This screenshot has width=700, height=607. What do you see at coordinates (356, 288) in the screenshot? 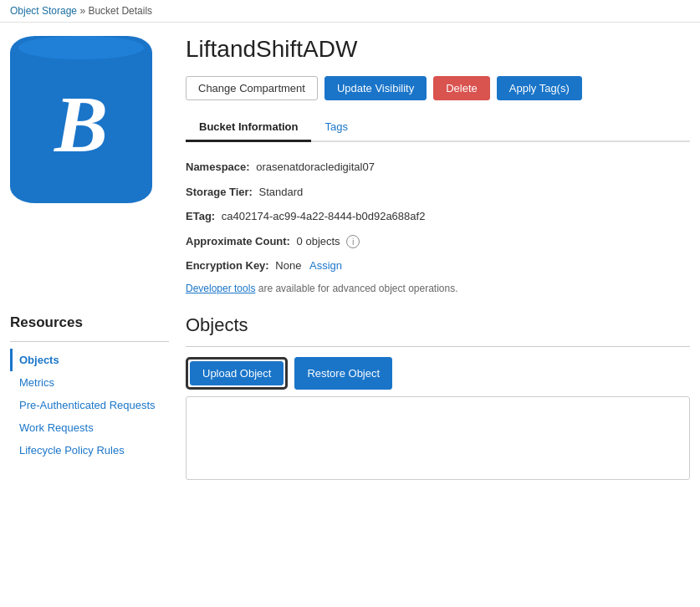
I see `dev-tools-suffix: are available for advanced object operat…` at bounding box center [356, 288].